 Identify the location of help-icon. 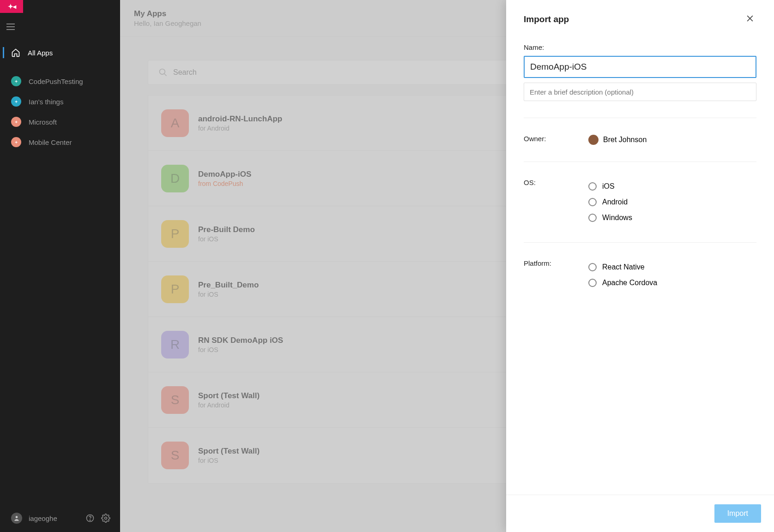
(90, 518).